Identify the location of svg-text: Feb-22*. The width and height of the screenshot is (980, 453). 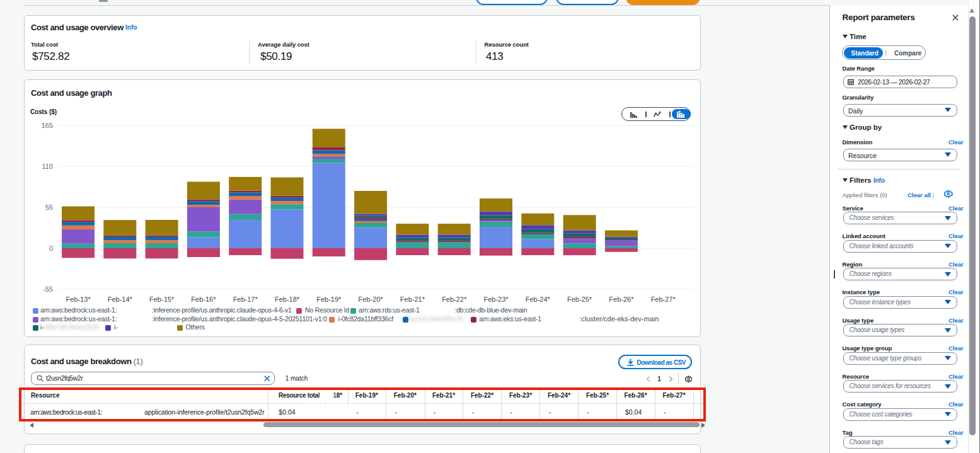
(454, 299).